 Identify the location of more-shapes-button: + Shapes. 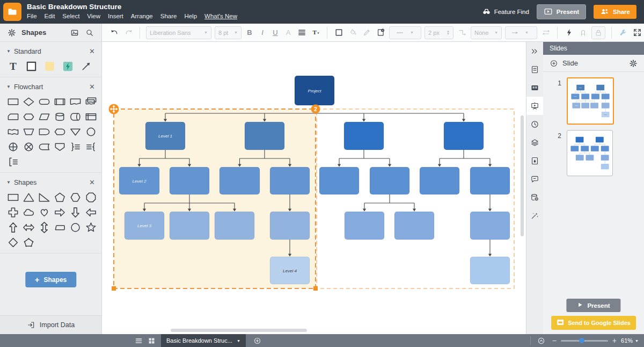
(50, 279).